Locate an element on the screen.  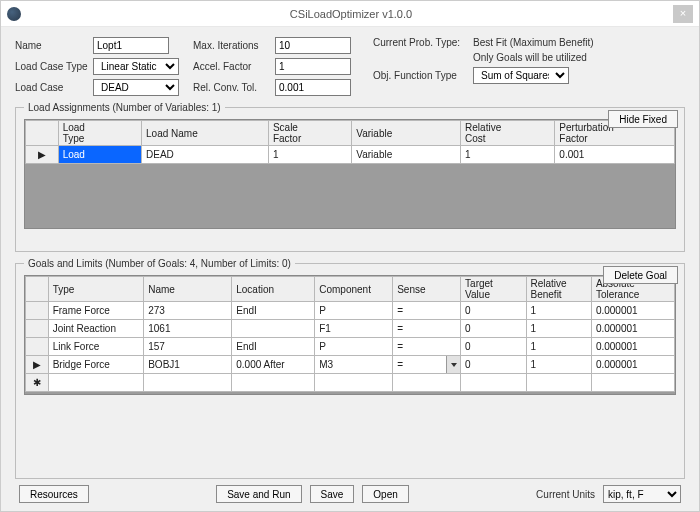
cpt-note: Only Goals will be utilized is located at coordinates (530, 58).